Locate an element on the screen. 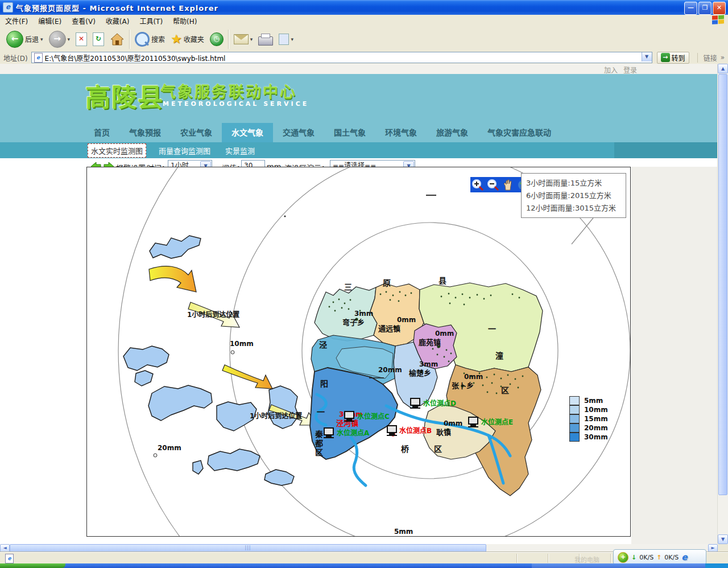 The width and height of the screenshot is (728, 568). history-button: ◷ is located at coordinates (217, 39).